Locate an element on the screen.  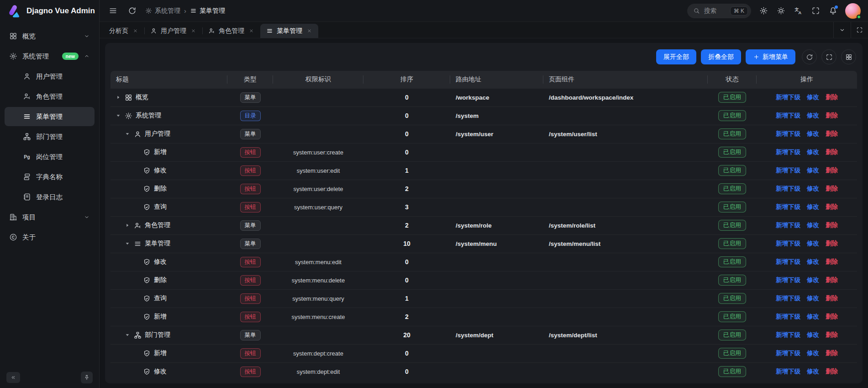
breadcrumb-item-system: 系统管理 is located at coordinates (163, 11).